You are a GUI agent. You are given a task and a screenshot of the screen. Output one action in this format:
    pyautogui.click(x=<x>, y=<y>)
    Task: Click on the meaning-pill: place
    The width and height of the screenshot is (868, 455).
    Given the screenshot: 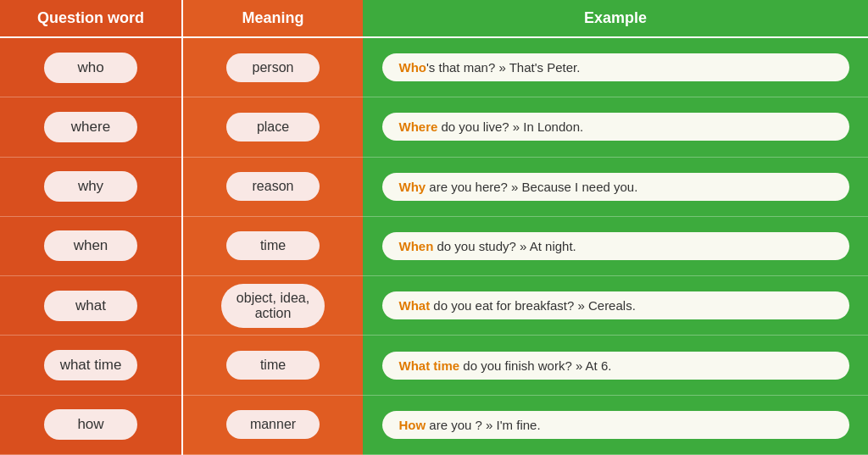 What is the action you would take?
    pyautogui.click(x=273, y=127)
    